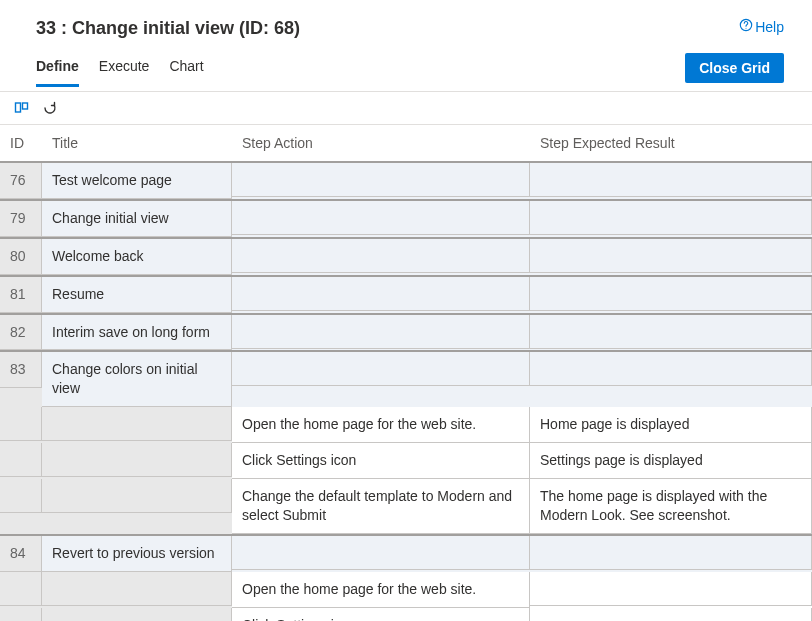  I want to click on cell-id: 76, so click(21, 181).